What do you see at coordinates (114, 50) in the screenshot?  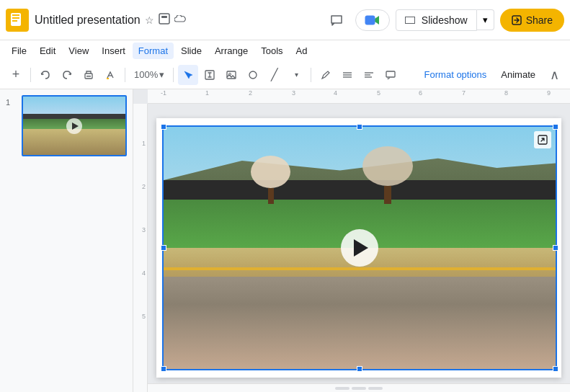 I see `menu-insert: Insert` at bounding box center [114, 50].